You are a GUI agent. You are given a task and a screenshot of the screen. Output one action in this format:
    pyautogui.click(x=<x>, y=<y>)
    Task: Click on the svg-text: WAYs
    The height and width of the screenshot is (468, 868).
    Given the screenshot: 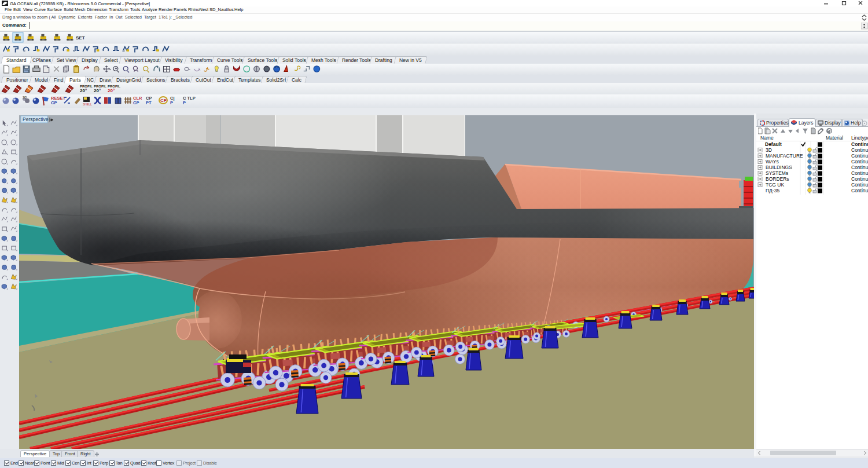 What is the action you would take?
    pyautogui.click(x=772, y=162)
    